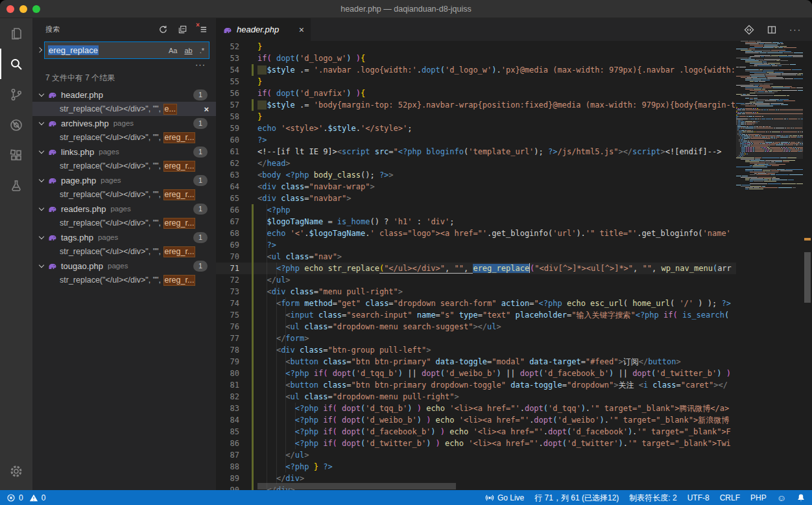 The width and height of the screenshot is (812, 505). I want to click on code-line: 68 echo '<'.$logoTagName.' class="logo">…, so click(476, 233).